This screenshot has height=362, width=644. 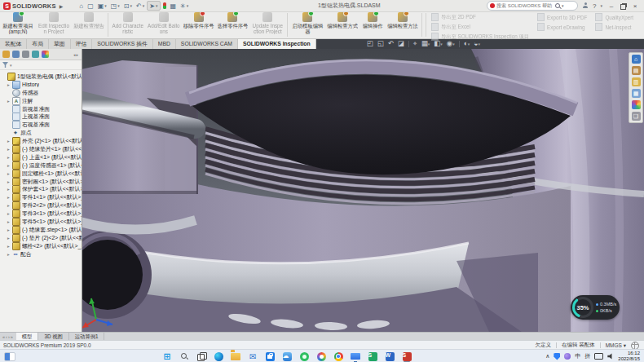 What do you see at coordinates (304, 356) in the screenshot?
I see `green-app-icon` at bounding box center [304, 356].